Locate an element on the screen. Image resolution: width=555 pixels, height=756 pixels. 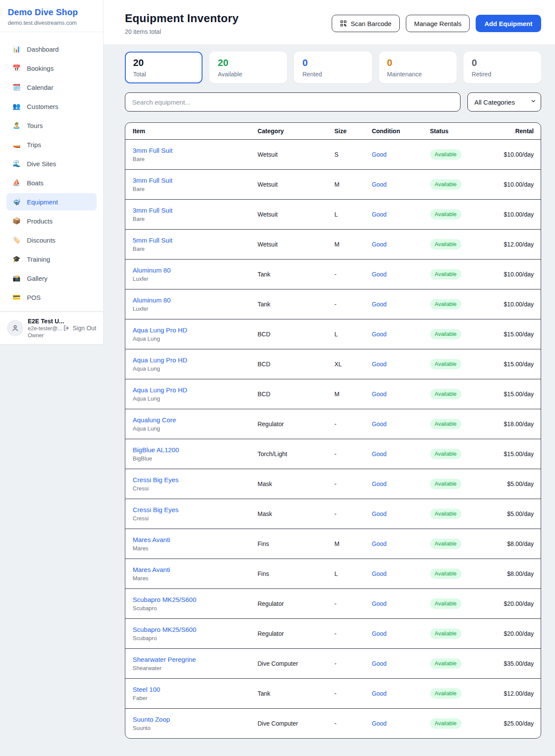
scan-barcode-button: Scan Barcode is located at coordinates (366, 23).